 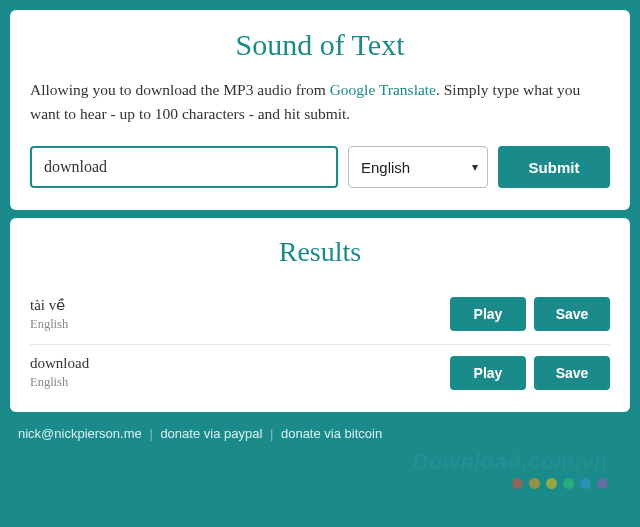 I want to click on text-input, so click(x=184, y=167).